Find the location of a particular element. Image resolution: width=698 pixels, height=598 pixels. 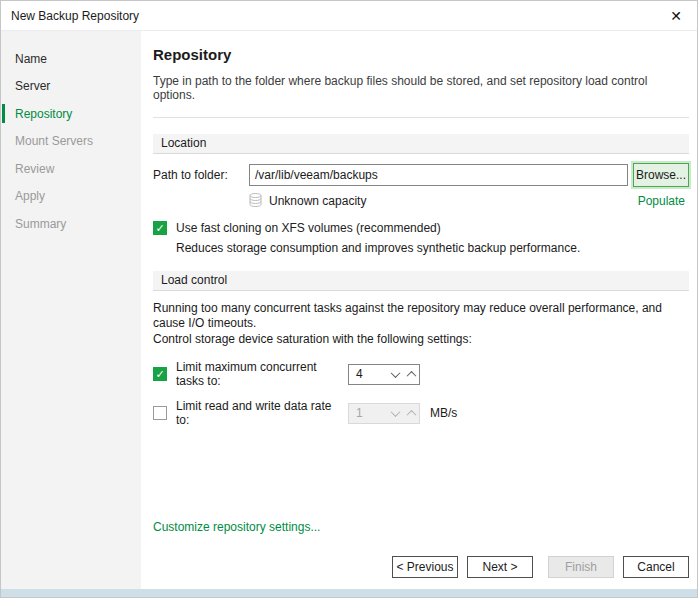

fast-cloning-note: Reduces storage consumption and improves… is located at coordinates (432, 248).